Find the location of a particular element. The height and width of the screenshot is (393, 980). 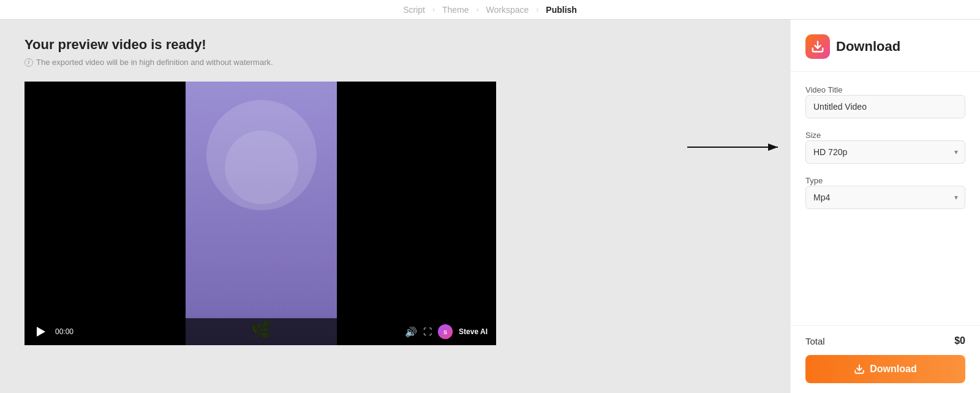

total-value: $0 is located at coordinates (960, 341).